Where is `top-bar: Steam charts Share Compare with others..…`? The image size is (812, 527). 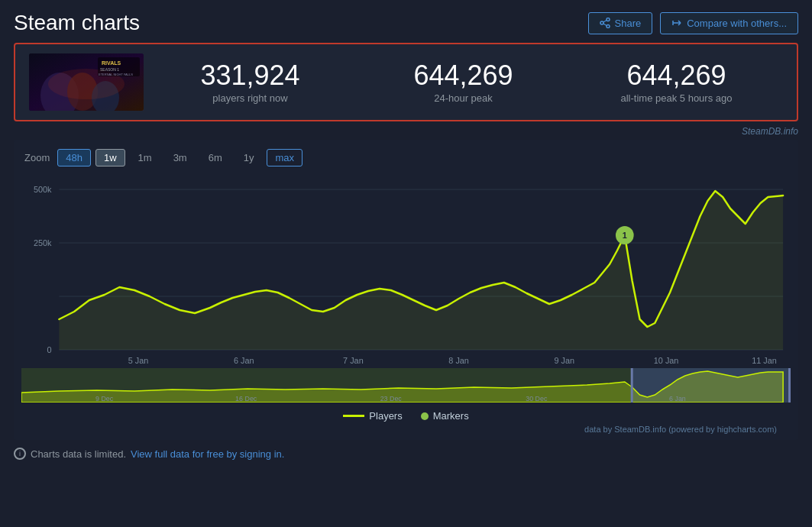
top-bar: Steam charts Share Compare with others..… is located at coordinates (406, 21).